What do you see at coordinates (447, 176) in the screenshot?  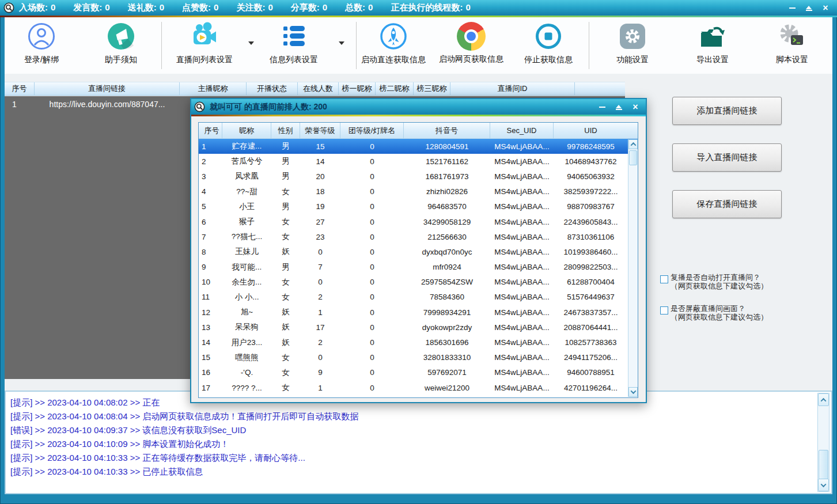 I see `cell-douyin-id: 1681761973` at bounding box center [447, 176].